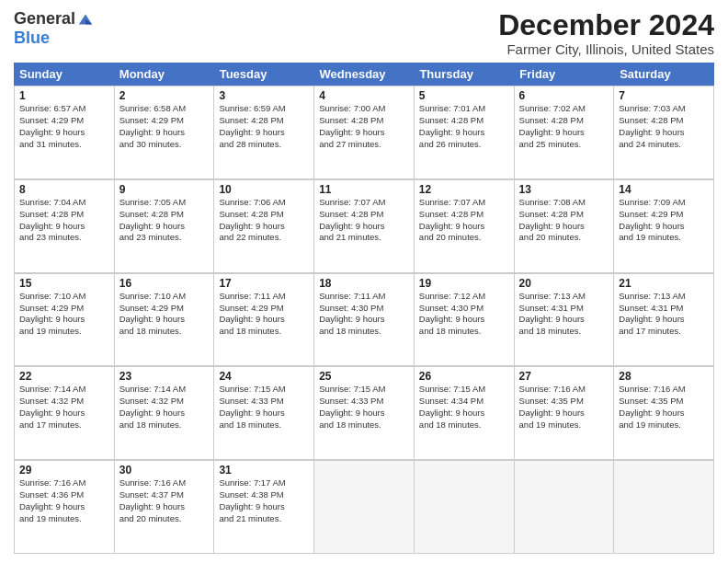  I want to click on day-cell-27: 27Sunrise: 7:16 AMSunset: 4:35 PMDayligh…, so click(564, 414).